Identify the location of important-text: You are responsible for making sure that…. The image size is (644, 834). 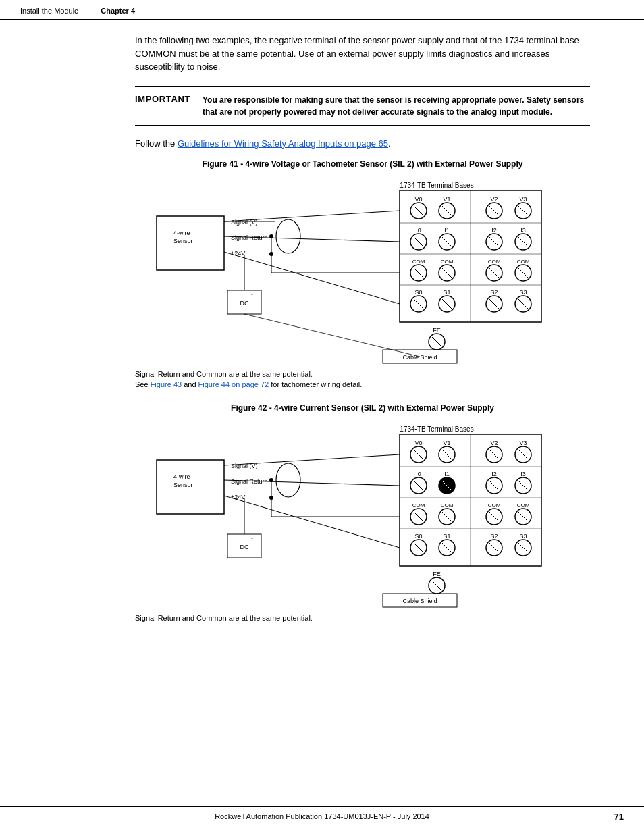
(396, 106).